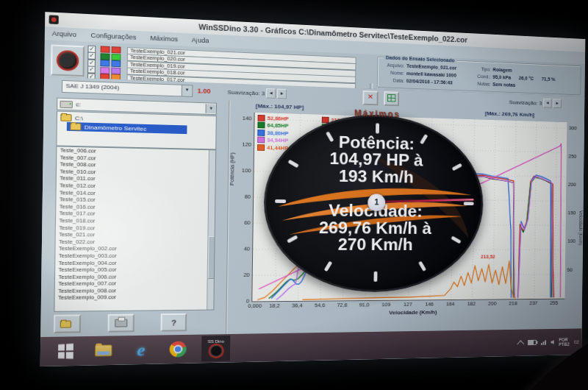  Describe the element at coordinates (501, 77) in the screenshot. I see `cond-pressao-value: 95,0 kPa` at that location.